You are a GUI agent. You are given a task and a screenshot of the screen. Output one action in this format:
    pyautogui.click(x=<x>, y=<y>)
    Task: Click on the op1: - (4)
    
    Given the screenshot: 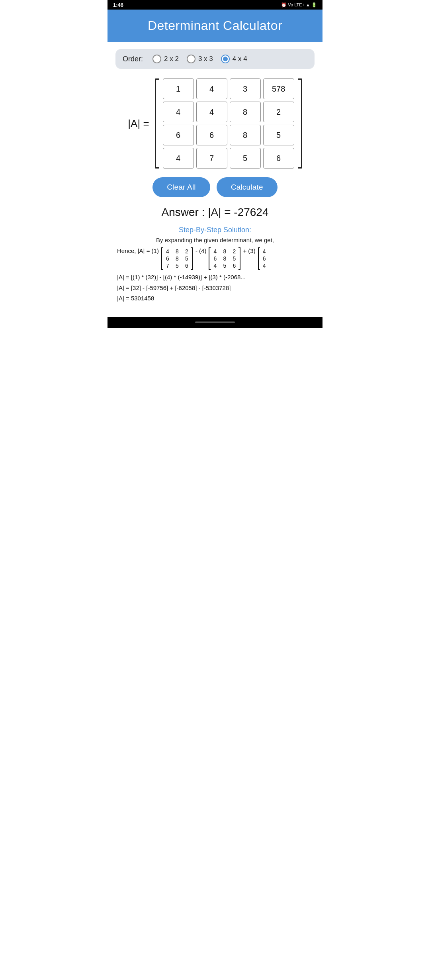 What is the action you would take?
    pyautogui.click(x=201, y=251)
    